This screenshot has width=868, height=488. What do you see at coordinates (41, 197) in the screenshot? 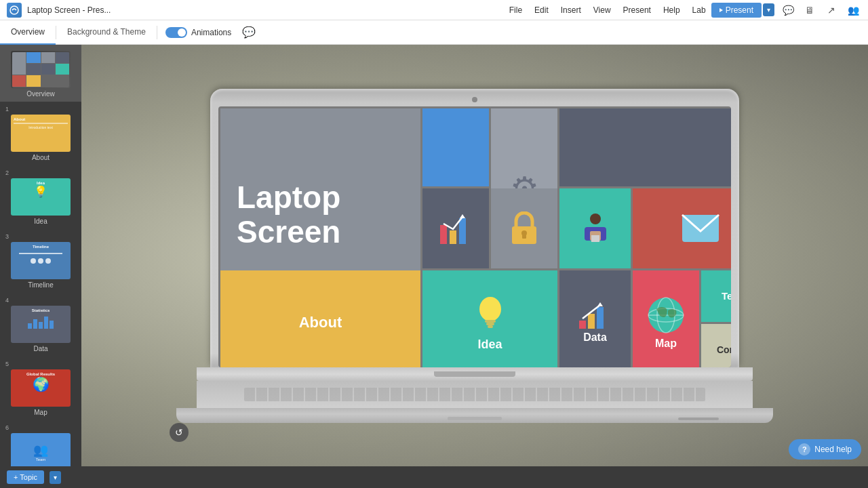
I see `sidebar-item-idea: 2 Idea 💡 Idea` at bounding box center [41, 197].